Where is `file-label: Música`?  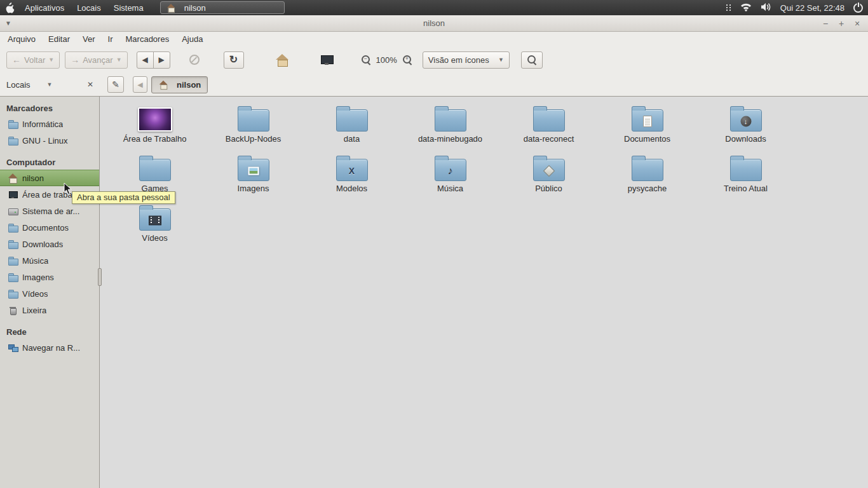
file-label: Música is located at coordinates (450, 189).